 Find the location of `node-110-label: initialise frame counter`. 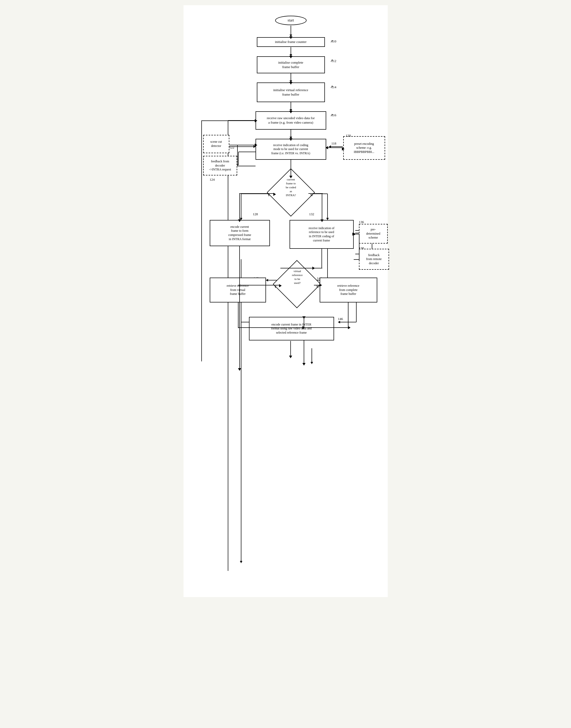

node-110-label: initialise frame counter is located at coordinates (291, 42).